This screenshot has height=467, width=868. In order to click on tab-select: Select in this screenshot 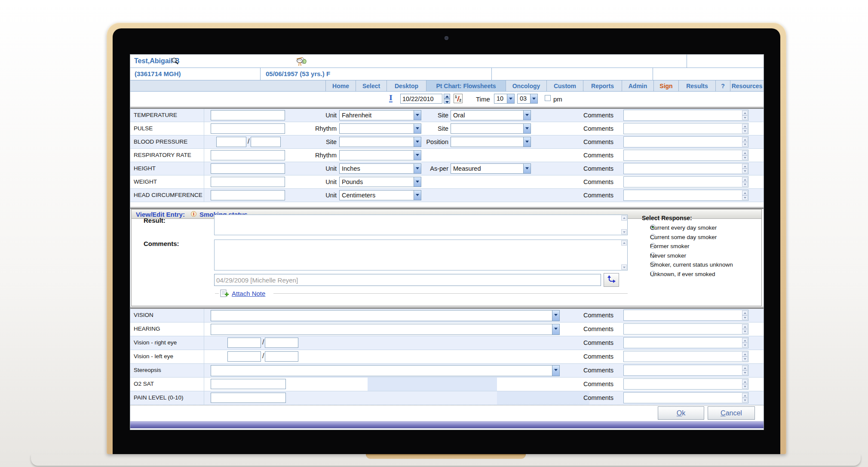, I will do `click(371, 86)`.